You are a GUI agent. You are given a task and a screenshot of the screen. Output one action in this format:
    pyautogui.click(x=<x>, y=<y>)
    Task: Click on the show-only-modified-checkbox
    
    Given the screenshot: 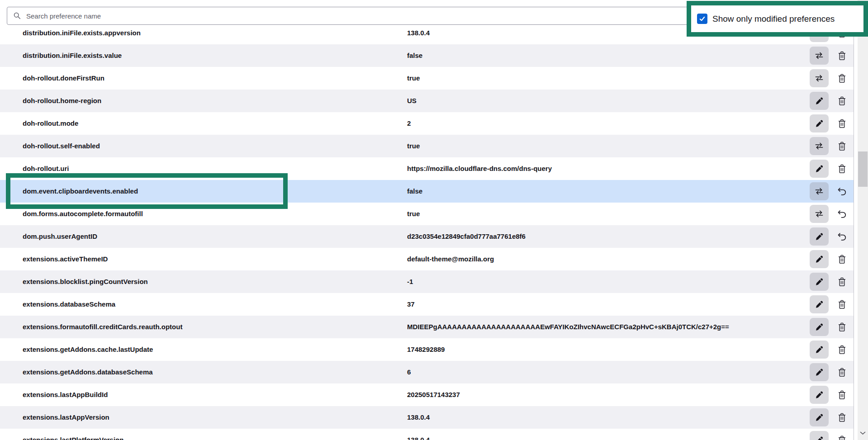 What is the action you would take?
    pyautogui.click(x=702, y=19)
    